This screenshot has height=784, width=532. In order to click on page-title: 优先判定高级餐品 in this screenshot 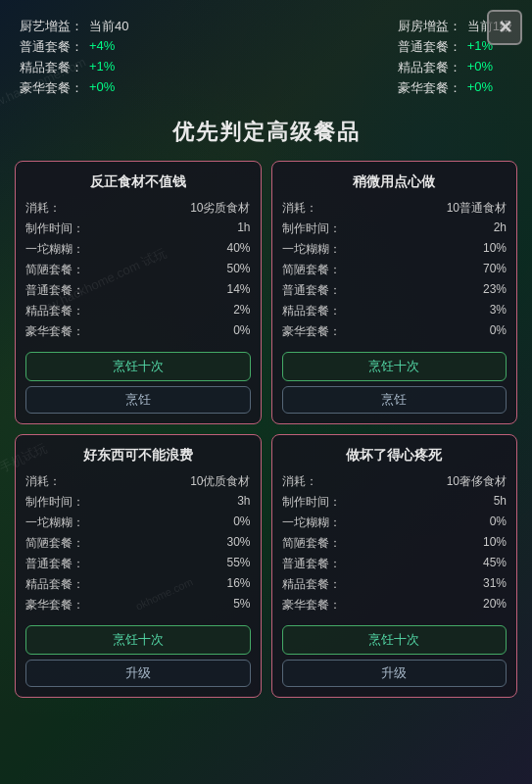, I will do `click(266, 132)`.